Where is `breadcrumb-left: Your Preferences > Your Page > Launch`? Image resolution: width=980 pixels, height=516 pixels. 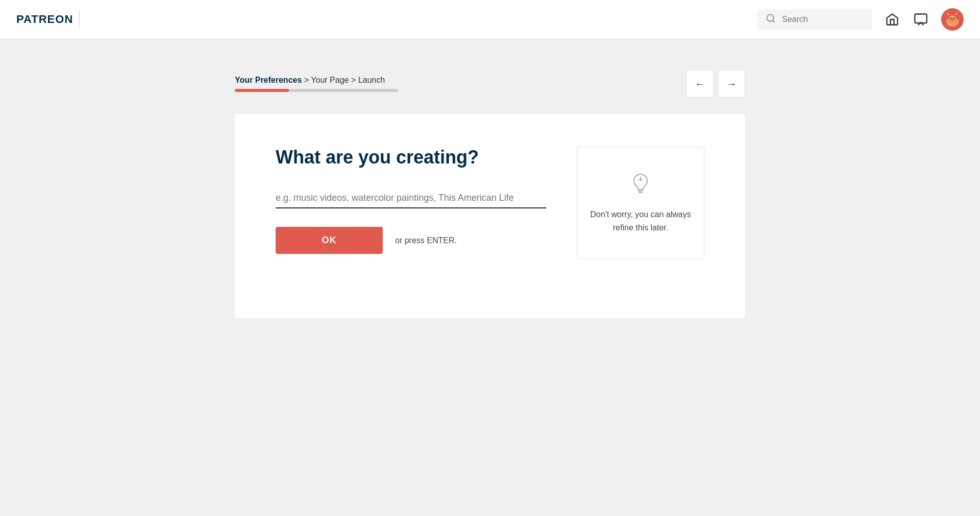 breadcrumb-left: Your Preferences > Your Page > Launch is located at coordinates (316, 84).